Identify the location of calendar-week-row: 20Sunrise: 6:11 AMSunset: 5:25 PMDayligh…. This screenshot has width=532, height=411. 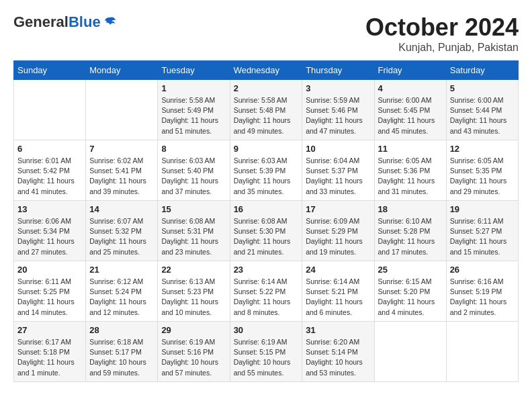
(266, 291).